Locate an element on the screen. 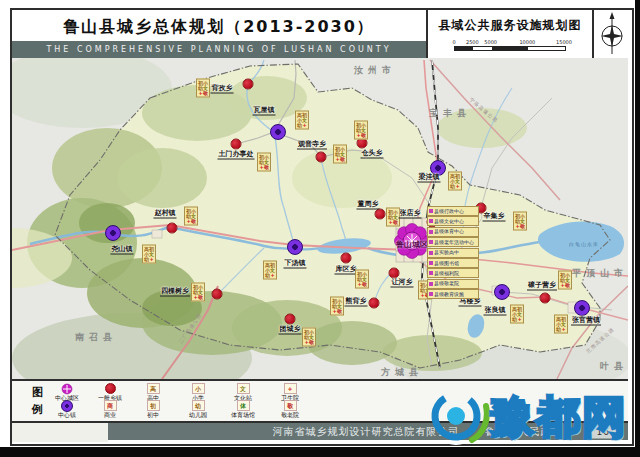 This screenshot has width=640, height=457. facility-box-icon: + is located at coordinates (290, 388).